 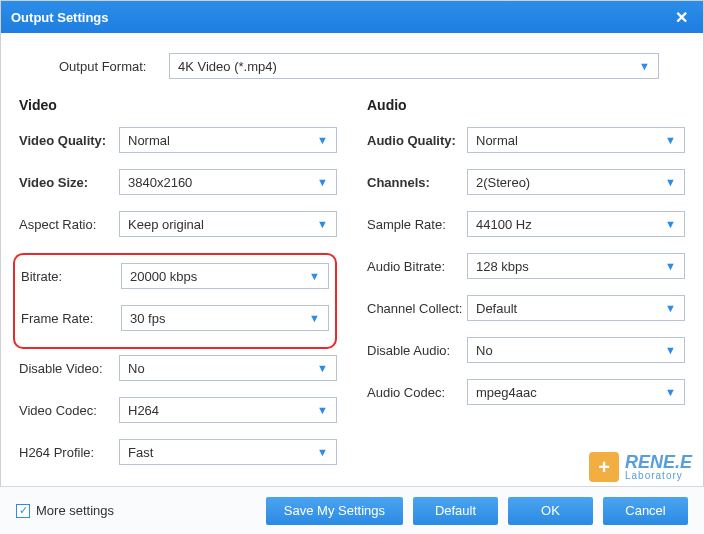 I want to click on more-settings-label: More settings, so click(x=75, y=510).